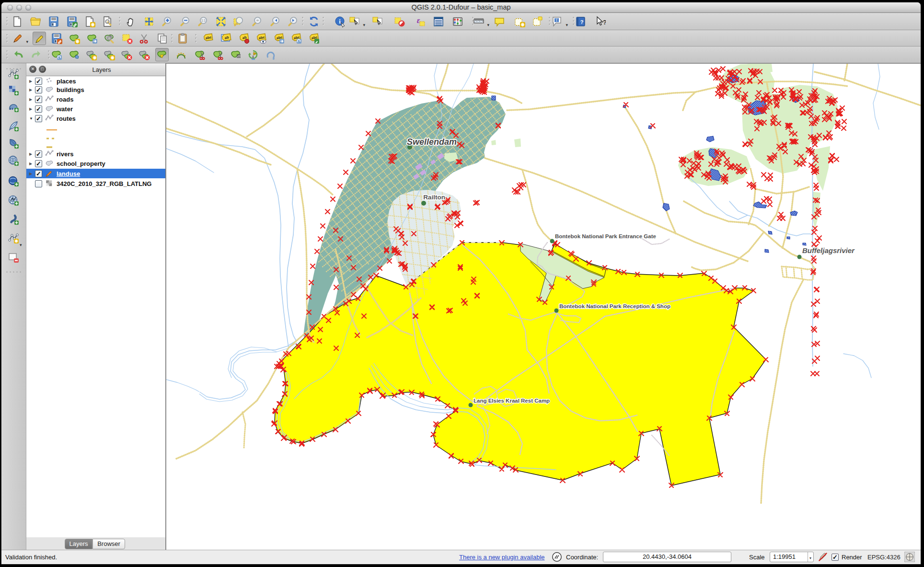 The image size is (924, 567). Describe the element at coordinates (434, 197) in the screenshot. I see `svg-text: Railton` at that location.